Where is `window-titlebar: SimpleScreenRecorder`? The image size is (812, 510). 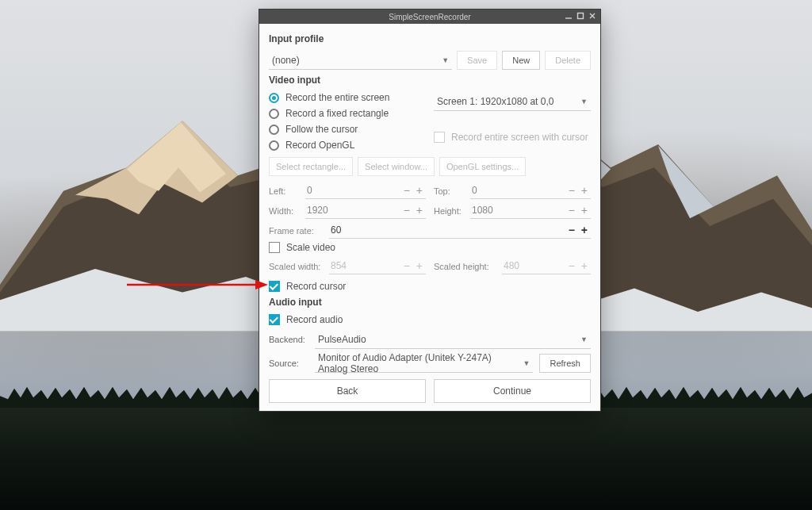 window-titlebar: SimpleScreenRecorder is located at coordinates (430, 17).